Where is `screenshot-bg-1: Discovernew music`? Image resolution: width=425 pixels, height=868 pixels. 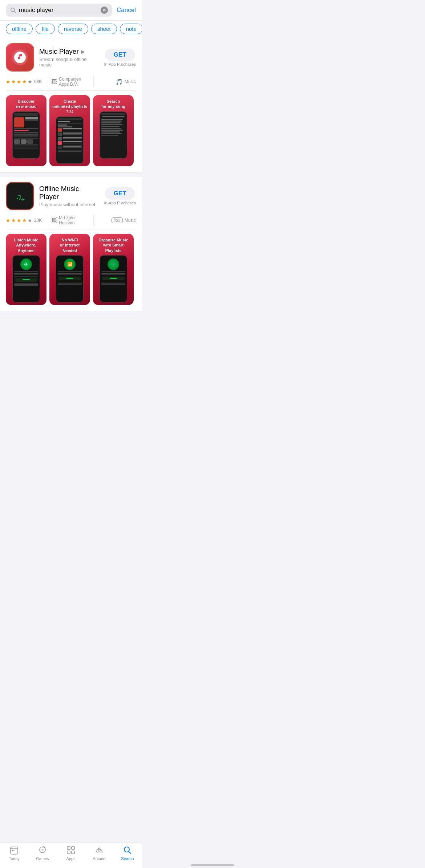
screenshot-bg-1: Discovernew music is located at coordinates (26, 131).